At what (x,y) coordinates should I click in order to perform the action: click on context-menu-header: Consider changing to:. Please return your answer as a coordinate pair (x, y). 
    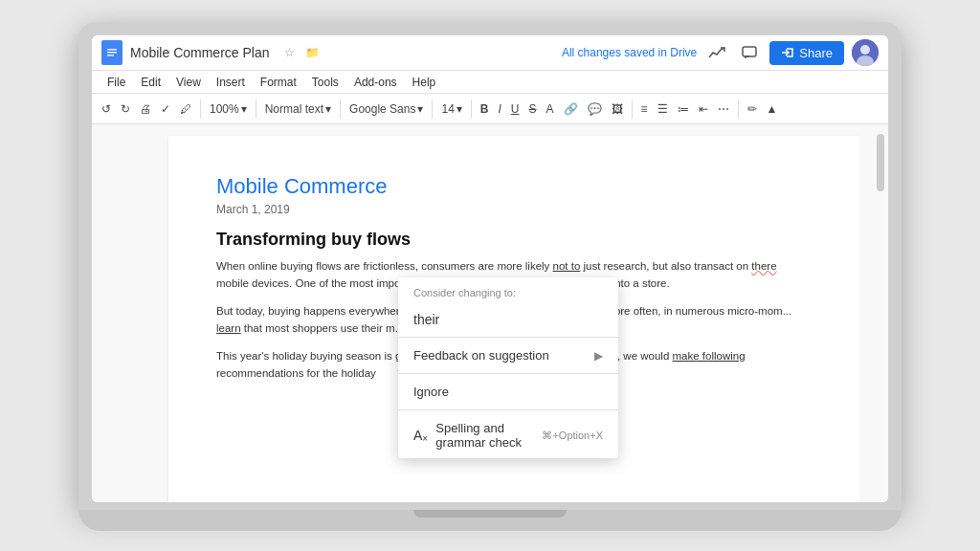
    Looking at the image, I should click on (508, 291).